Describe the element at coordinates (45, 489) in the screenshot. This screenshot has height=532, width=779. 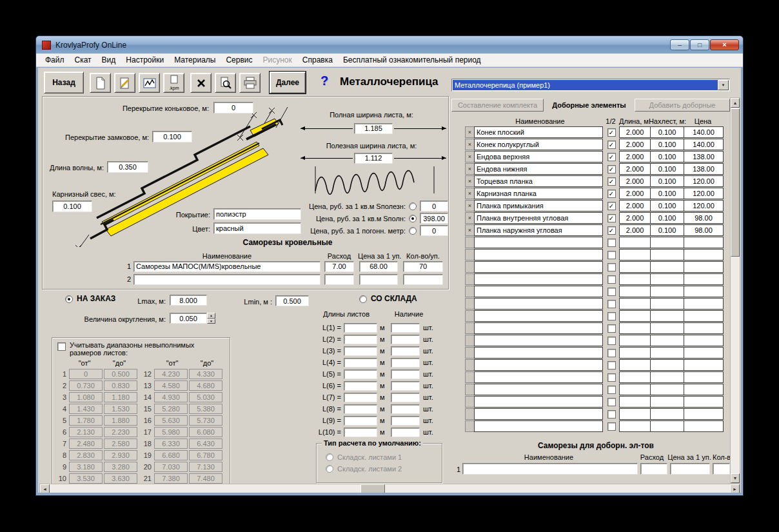
I see `scroll-left-icon: ◄` at that location.